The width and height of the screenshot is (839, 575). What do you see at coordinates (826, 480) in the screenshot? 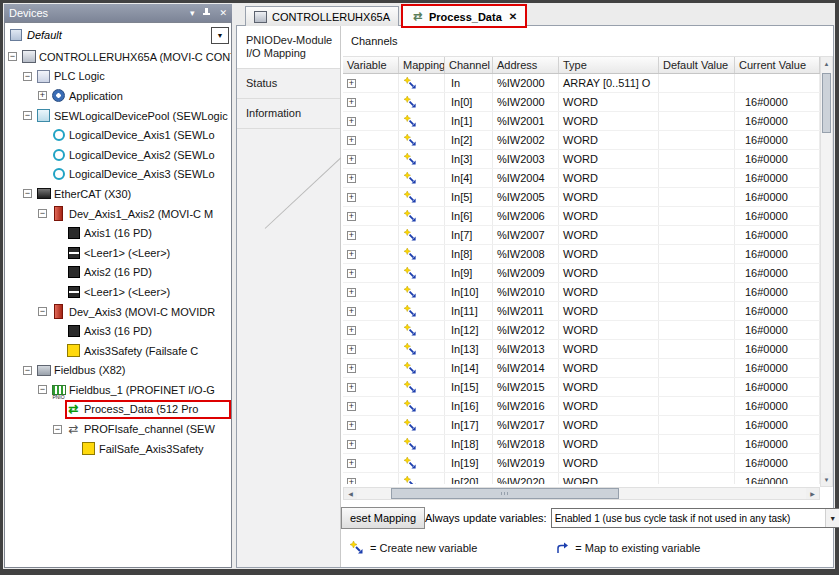
I see `scroll-down-icon` at bounding box center [826, 480].